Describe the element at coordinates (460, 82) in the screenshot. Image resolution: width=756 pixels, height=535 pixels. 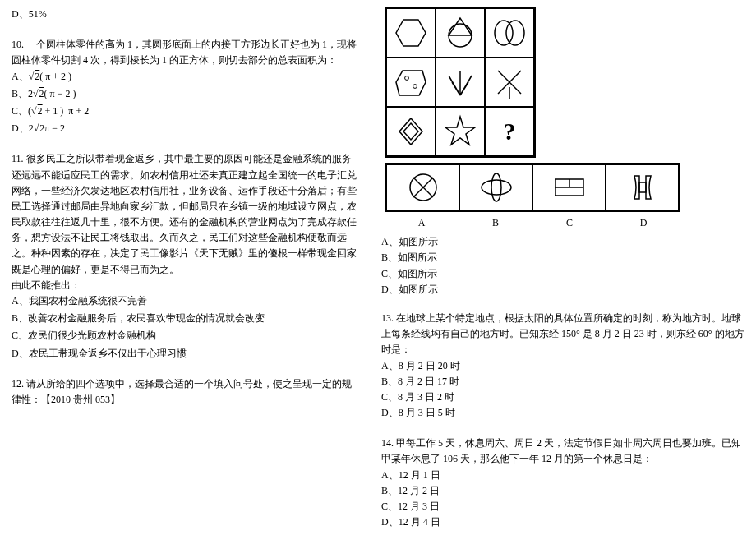
I see `q12-figure-grid: ?` at that location.